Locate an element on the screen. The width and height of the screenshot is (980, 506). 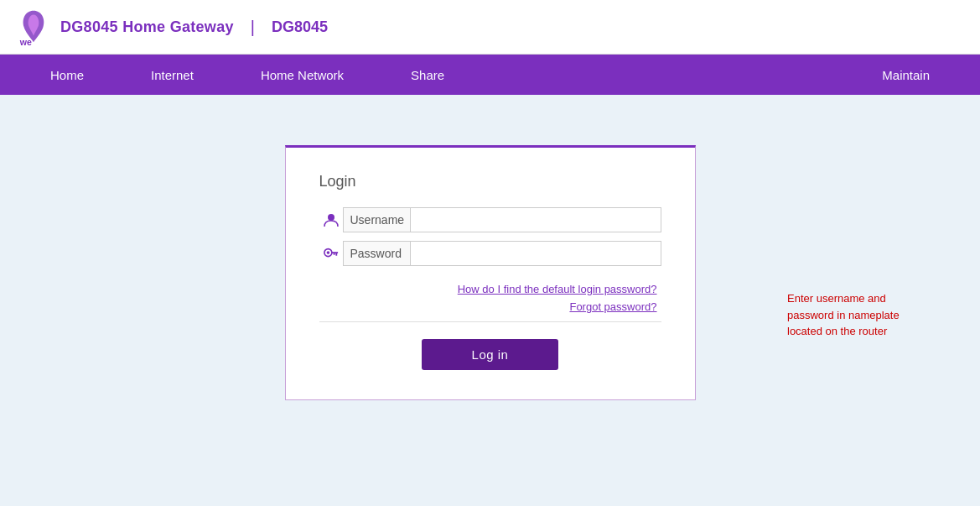
header: we DG8045 Home Gateway | DG8045 is located at coordinates (490, 27).